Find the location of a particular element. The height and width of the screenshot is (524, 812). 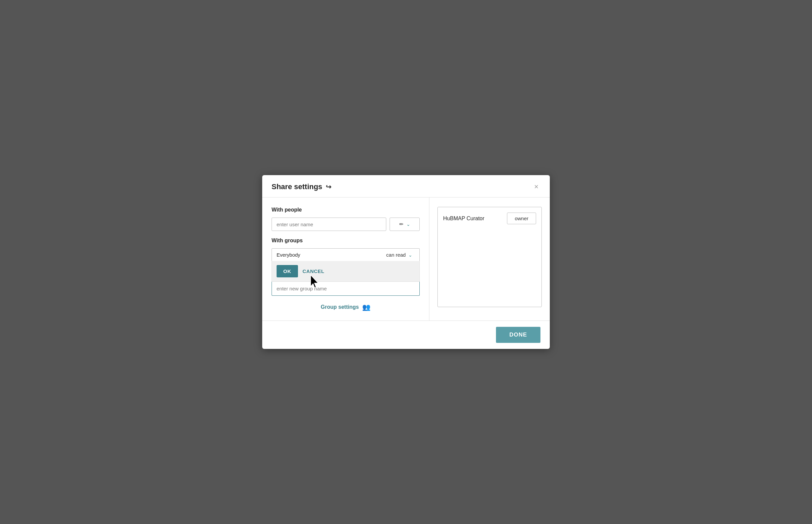

people-section-label: With people is located at coordinates (346, 210).